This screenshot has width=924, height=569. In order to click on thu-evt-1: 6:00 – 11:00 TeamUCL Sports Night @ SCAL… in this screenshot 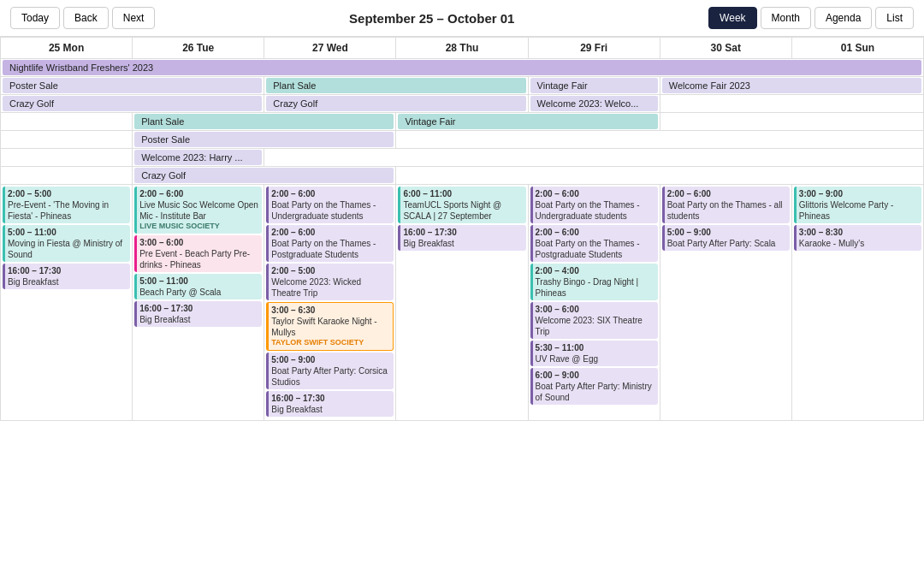, I will do `click(462, 205)`.